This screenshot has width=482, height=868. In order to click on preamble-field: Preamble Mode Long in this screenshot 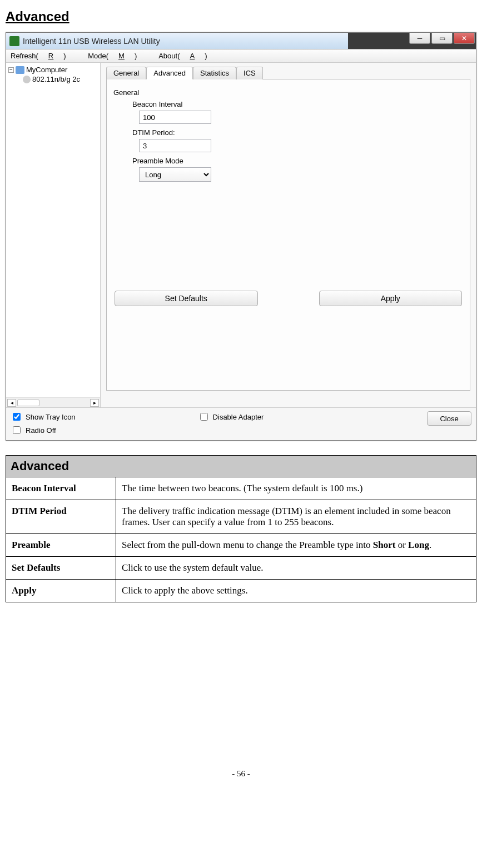, I will do `click(298, 169)`.